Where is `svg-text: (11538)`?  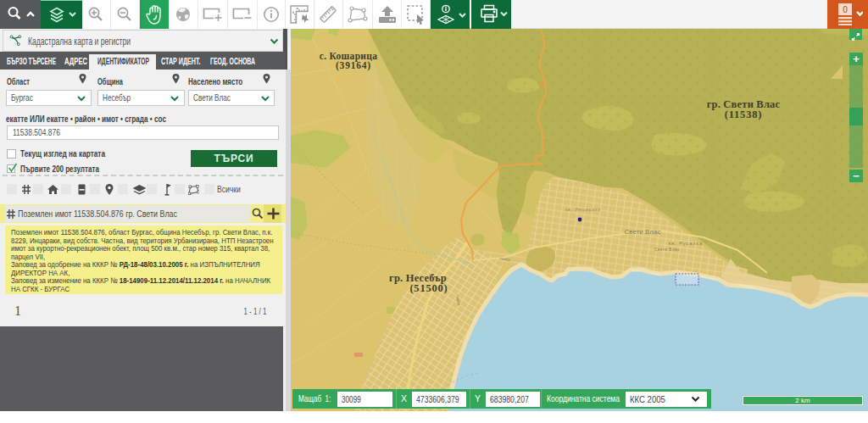
svg-text: (11538) is located at coordinates (744, 114).